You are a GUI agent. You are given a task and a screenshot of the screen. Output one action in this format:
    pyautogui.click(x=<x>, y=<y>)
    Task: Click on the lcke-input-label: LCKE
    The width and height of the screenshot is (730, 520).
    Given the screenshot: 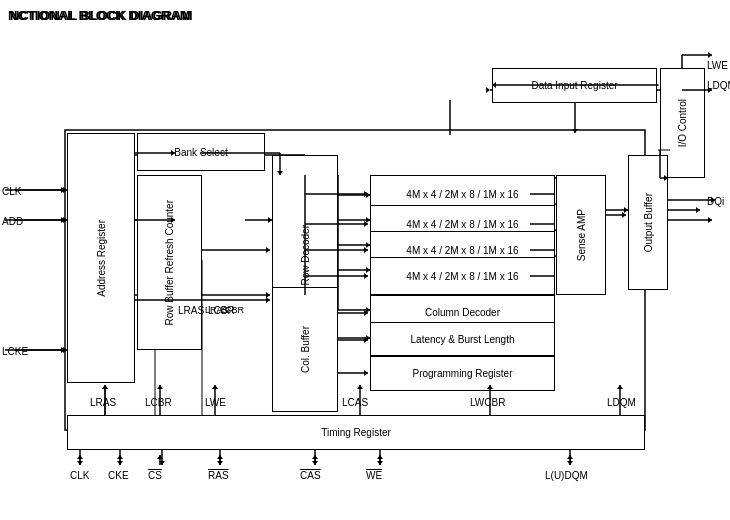 What is the action you would take?
    pyautogui.click(x=15, y=352)
    